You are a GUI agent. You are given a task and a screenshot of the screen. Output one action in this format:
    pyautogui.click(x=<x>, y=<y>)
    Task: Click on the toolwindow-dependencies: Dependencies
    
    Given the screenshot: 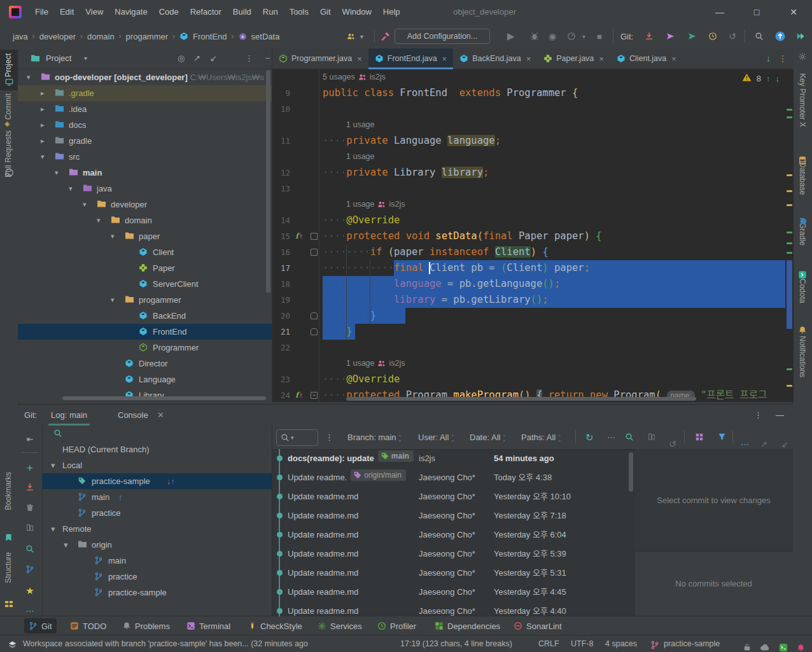 What is the action you would take?
    pyautogui.click(x=467, y=626)
    